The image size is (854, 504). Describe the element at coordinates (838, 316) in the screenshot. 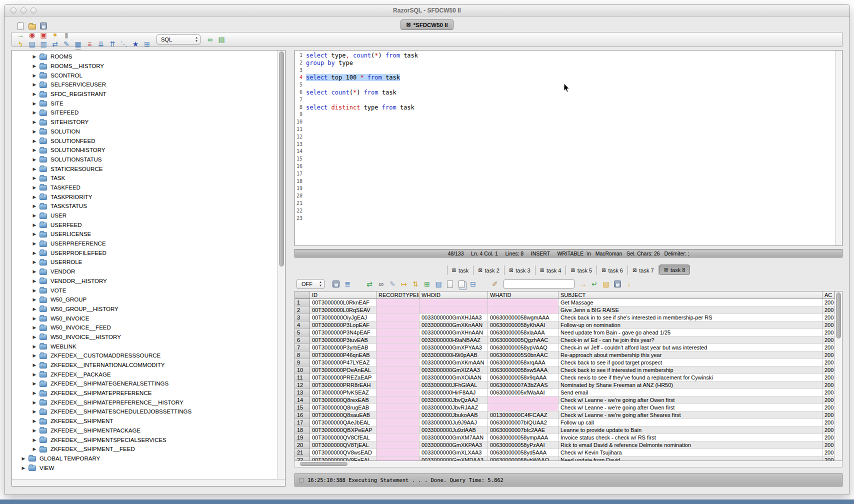

I see `table-scrollbar-thumb` at that location.